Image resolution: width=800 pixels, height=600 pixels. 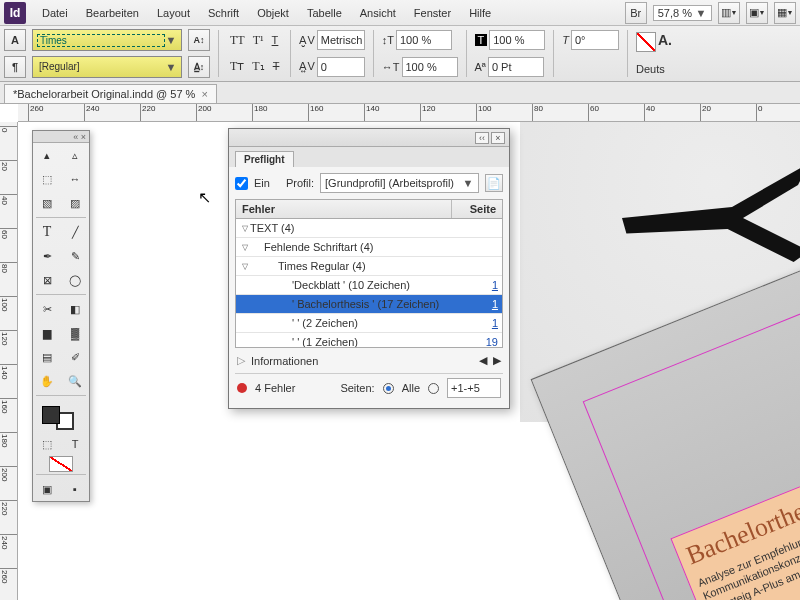 What do you see at coordinates (566, 40) in the screenshot?
I see `skew-icon: T` at bounding box center [566, 40].